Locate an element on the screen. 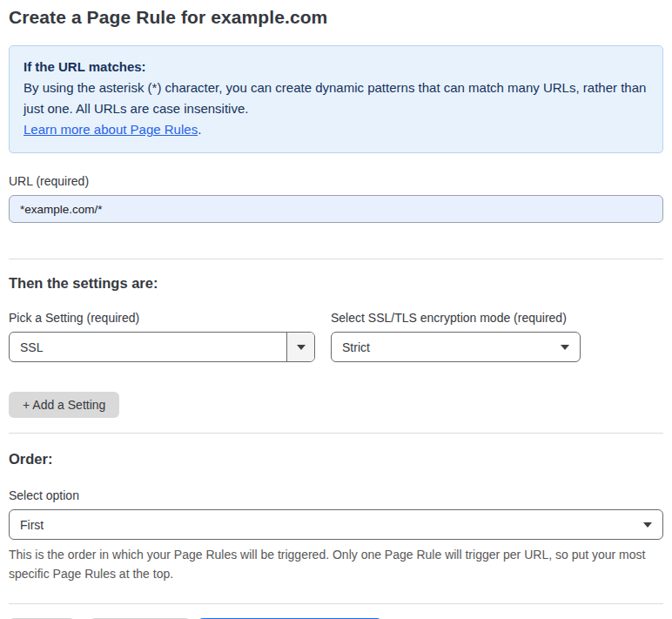 The width and height of the screenshot is (672, 619). mode-select-label: Select SSL/TLS encryption mode (required… is located at coordinates (497, 318).